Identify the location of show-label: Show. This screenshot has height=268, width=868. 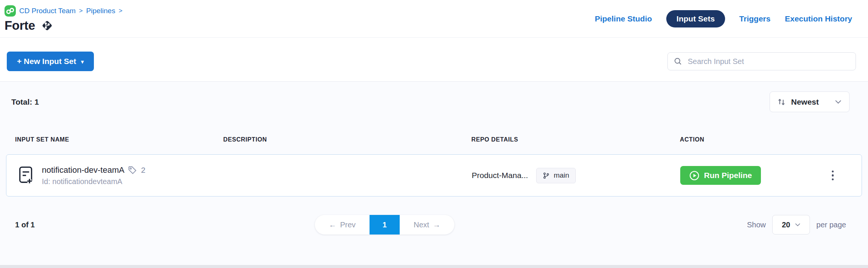
(756, 225).